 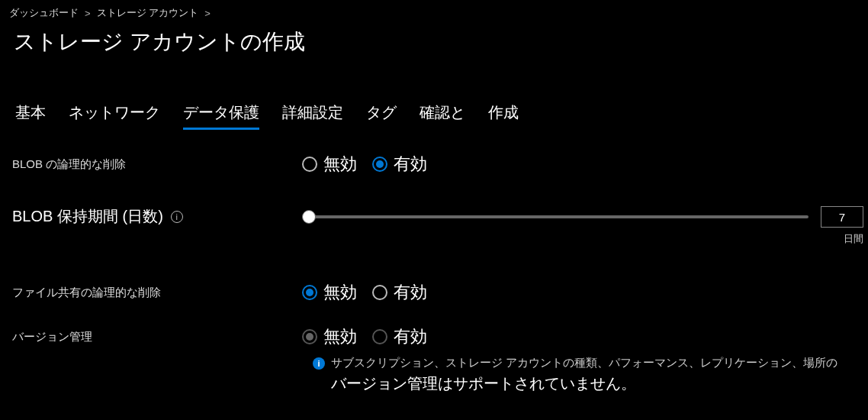 I want to click on row-versioning: バージョン管理 無効 有効, so click(x=440, y=337).